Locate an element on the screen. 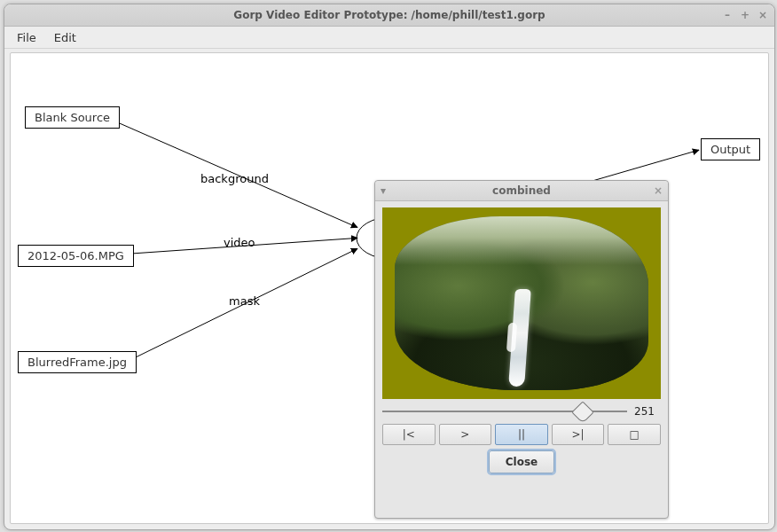  preview-close-button: Close is located at coordinates (522, 462).